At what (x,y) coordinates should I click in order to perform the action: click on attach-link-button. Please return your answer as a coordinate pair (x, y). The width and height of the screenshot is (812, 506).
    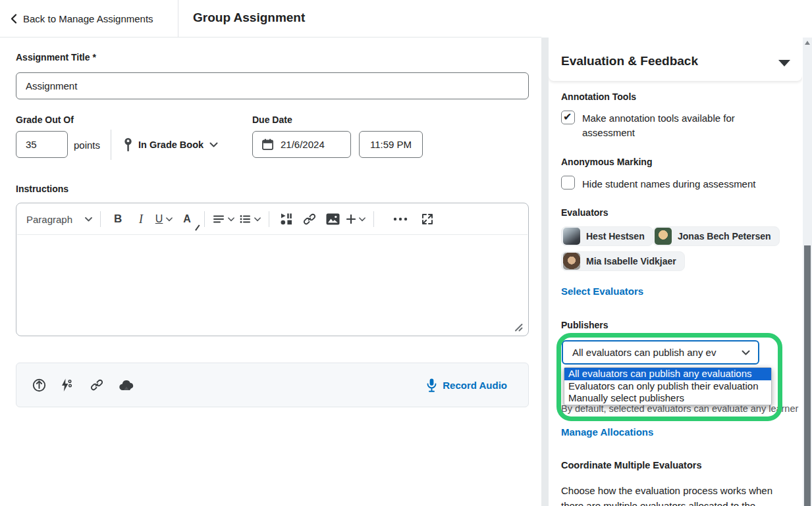
    Looking at the image, I should click on (105, 385).